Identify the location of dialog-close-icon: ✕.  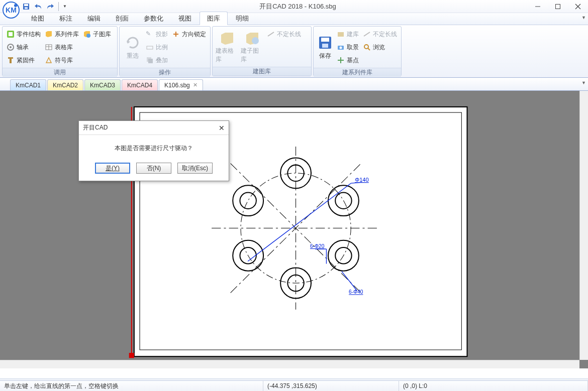
(222, 128).